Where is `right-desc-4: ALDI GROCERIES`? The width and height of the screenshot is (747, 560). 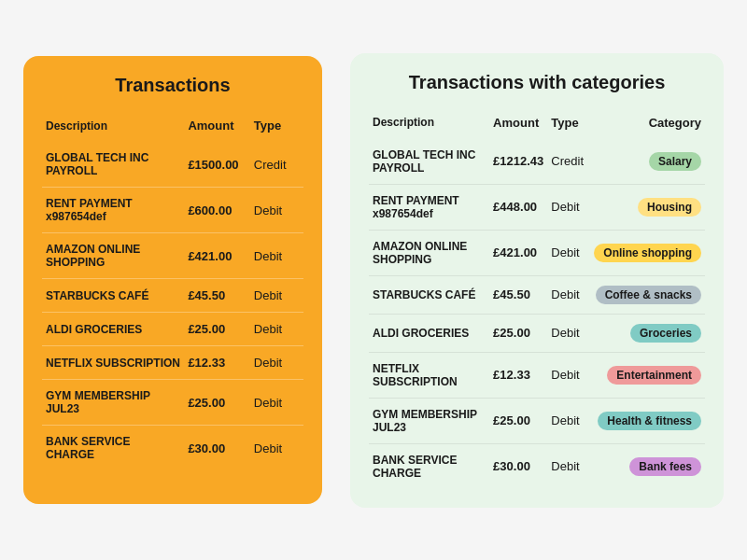
right-desc-4: ALDI GROCERIES is located at coordinates (430, 332).